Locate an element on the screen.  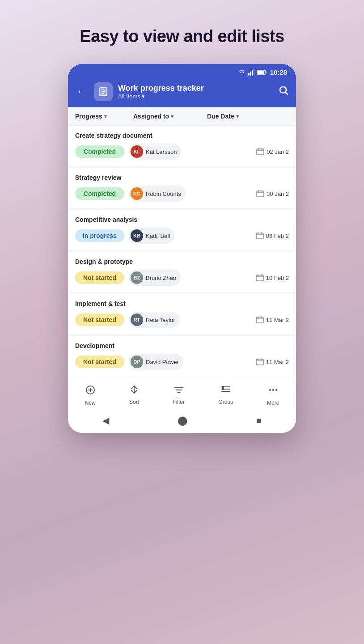
header-title: Work progress tracker is located at coordinates (195, 89).